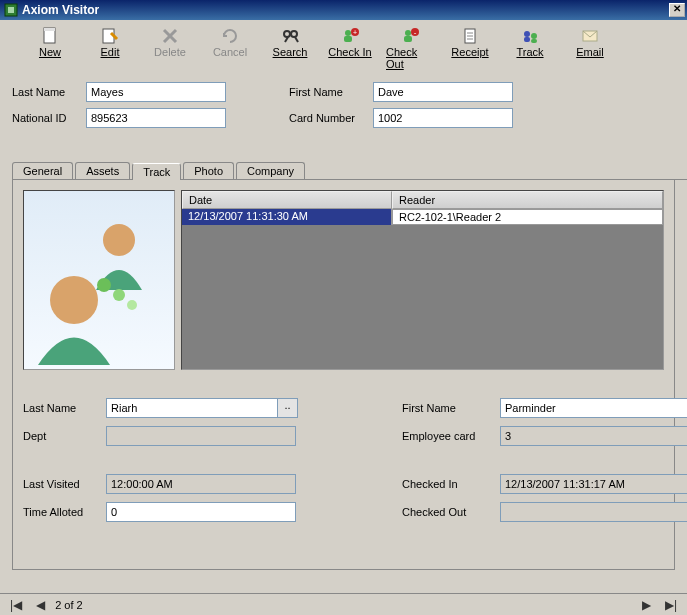 This screenshot has width=687, height=615. Describe the element at coordinates (422, 200) in the screenshot. I see `grid-header: Date Reader` at that location.